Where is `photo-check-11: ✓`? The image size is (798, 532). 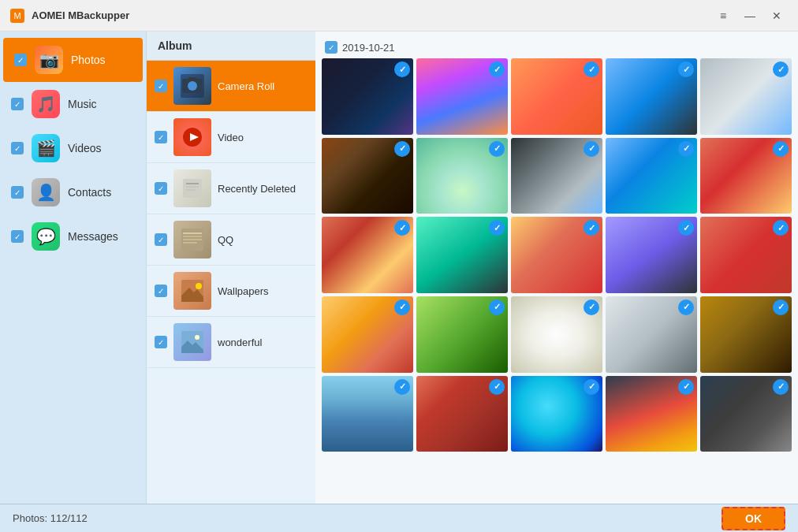 photo-check-11: ✓ is located at coordinates (402, 228).